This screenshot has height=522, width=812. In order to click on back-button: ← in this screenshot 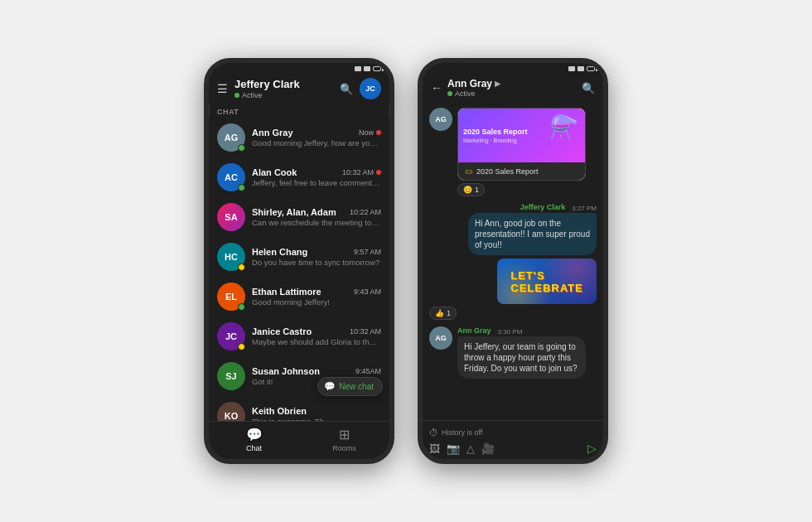, I will do `click(437, 88)`.